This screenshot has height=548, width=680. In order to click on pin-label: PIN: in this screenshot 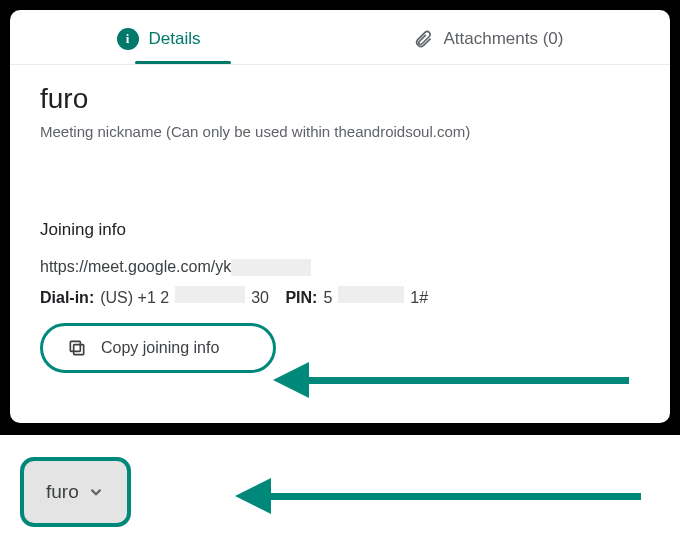, I will do `click(301, 298)`.